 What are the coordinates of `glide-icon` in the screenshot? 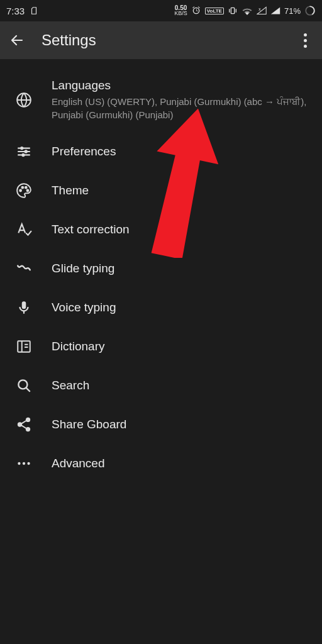 It's located at (24, 269).